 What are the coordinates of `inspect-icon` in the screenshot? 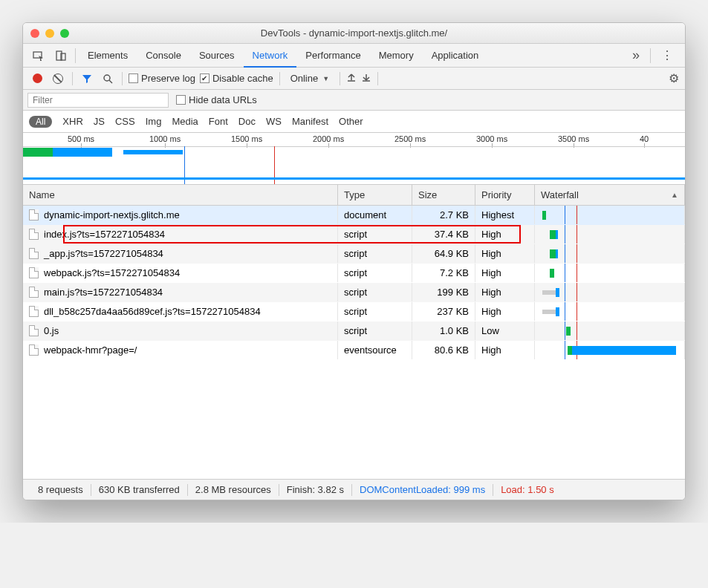 It's located at (39, 56).